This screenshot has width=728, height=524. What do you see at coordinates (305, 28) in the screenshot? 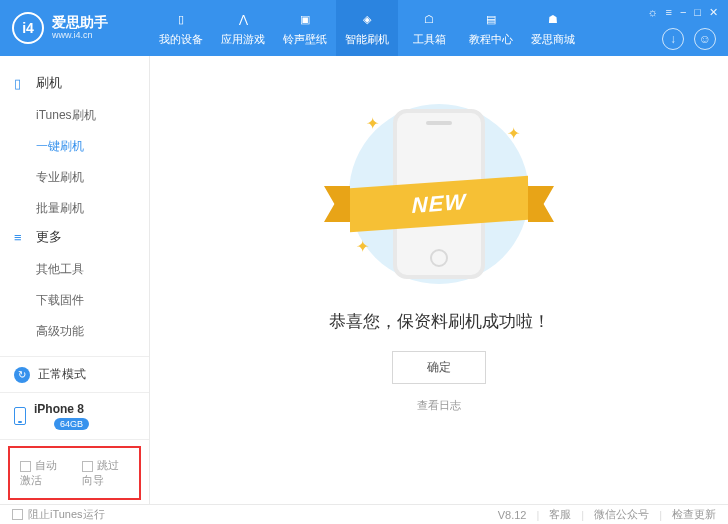
I see `tab-ringtones: ▣铃声壁纸` at bounding box center [305, 28].